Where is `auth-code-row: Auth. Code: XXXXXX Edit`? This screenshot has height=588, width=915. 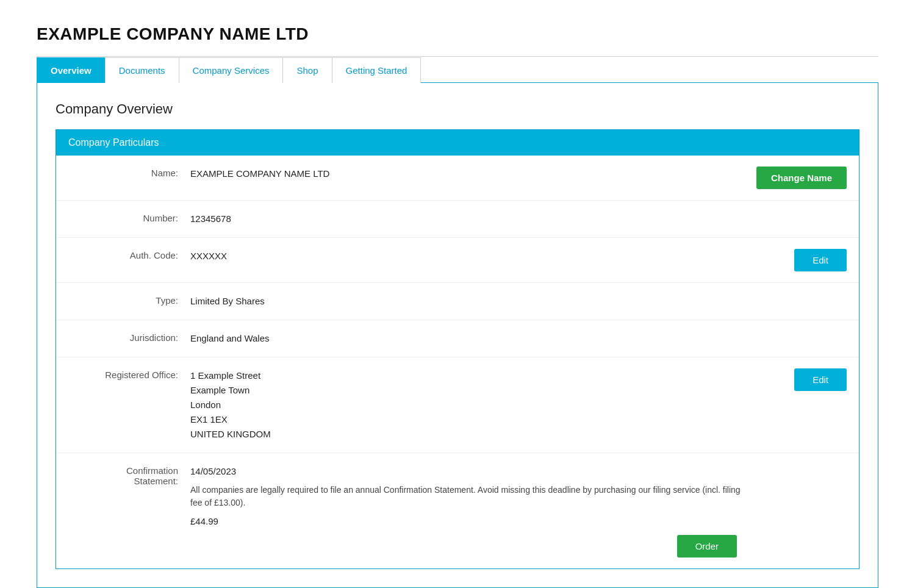
auth-code-row: Auth. Code: XXXXXX Edit is located at coordinates (458, 260).